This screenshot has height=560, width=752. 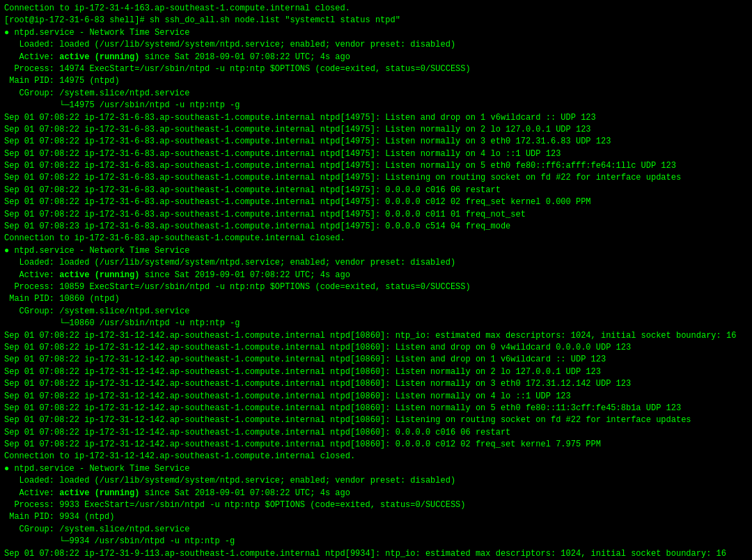 I want to click on terminal-line: Process: 14974 ExecStart=/usr/sbin/ntpd …, so click(x=376, y=70).